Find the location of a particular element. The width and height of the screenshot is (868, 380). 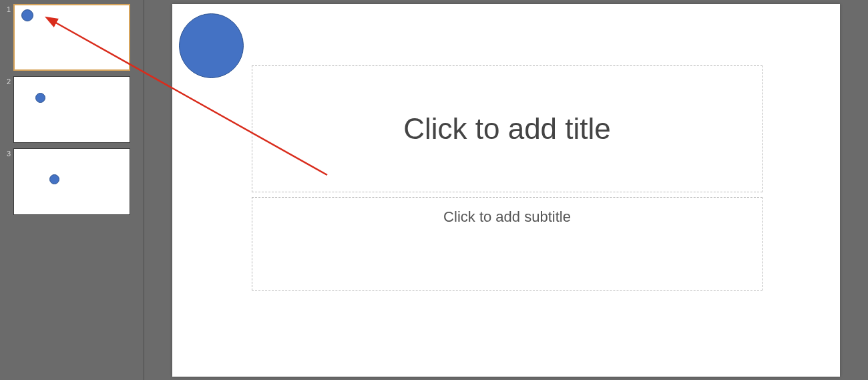

thumbnail-row: 1 is located at coordinates (72, 37).